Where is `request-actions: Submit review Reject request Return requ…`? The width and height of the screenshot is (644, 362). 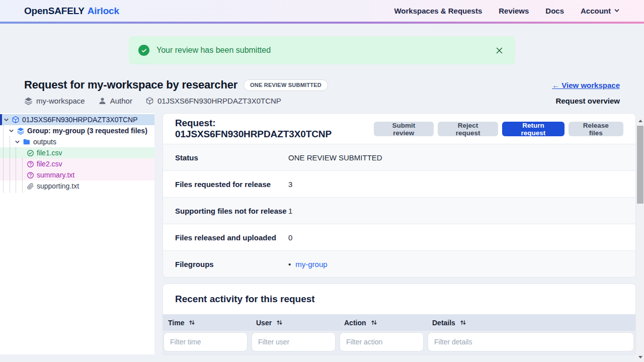
request-actions: Submit review Reject request Return requ… is located at coordinates (499, 129).